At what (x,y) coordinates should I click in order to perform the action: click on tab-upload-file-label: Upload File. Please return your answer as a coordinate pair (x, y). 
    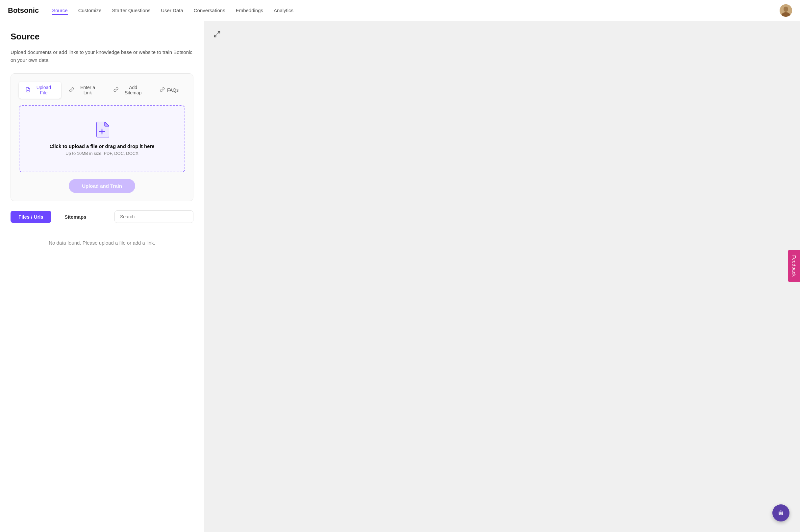
    Looking at the image, I should click on (44, 90).